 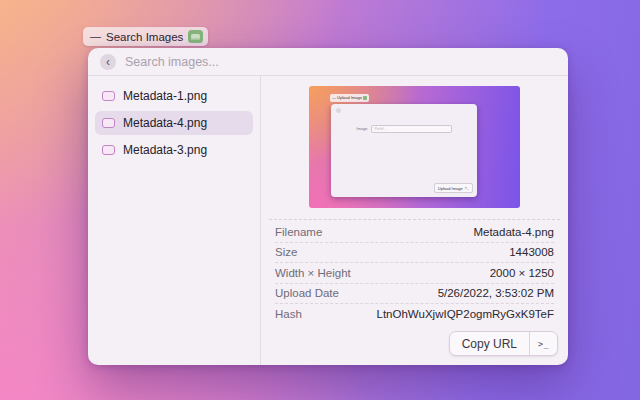 I want to click on metadata-value: 2000 × 1250, so click(x=522, y=273).